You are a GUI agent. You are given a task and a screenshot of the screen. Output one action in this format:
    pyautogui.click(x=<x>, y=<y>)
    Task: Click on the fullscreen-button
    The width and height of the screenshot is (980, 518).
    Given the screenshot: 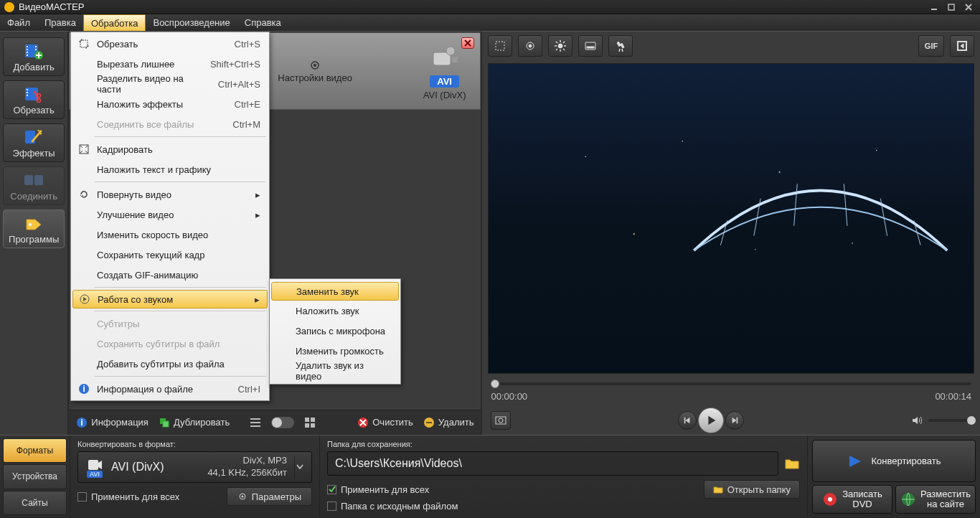 What is the action you would take?
    pyautogui.click(x=962, y=46)
    